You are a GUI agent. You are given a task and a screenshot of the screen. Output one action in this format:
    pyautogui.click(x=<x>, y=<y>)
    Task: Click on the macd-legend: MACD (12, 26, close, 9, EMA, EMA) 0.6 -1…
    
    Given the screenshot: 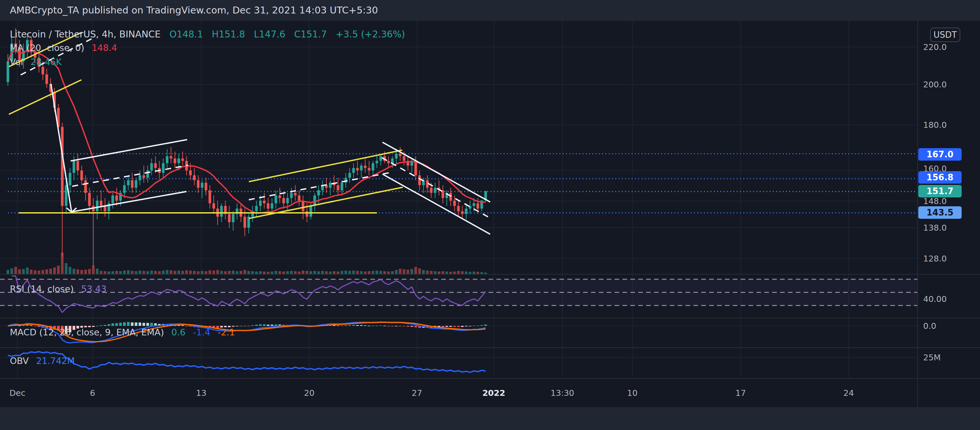 What is the action you would take?
    pyautogui.click(x=123, y=333)
    